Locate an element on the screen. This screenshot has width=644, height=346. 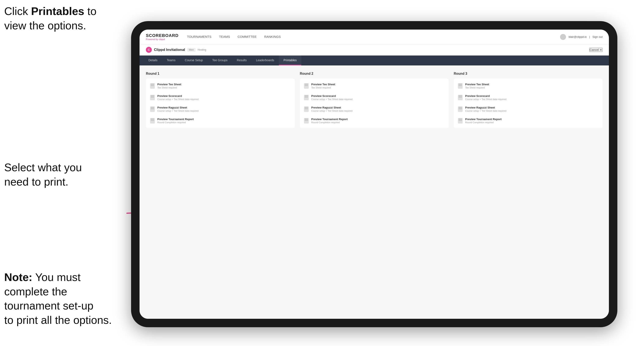
print-item-subtitle-r2-i3: Course setup + Tee Sheet data required is located at coordinates (332, 111).